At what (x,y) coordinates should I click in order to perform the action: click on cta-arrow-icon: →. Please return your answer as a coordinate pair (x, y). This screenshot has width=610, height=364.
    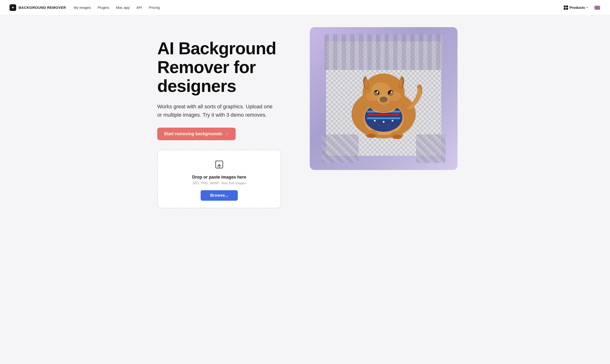
    Looking at the image, I should click on (227, 134).